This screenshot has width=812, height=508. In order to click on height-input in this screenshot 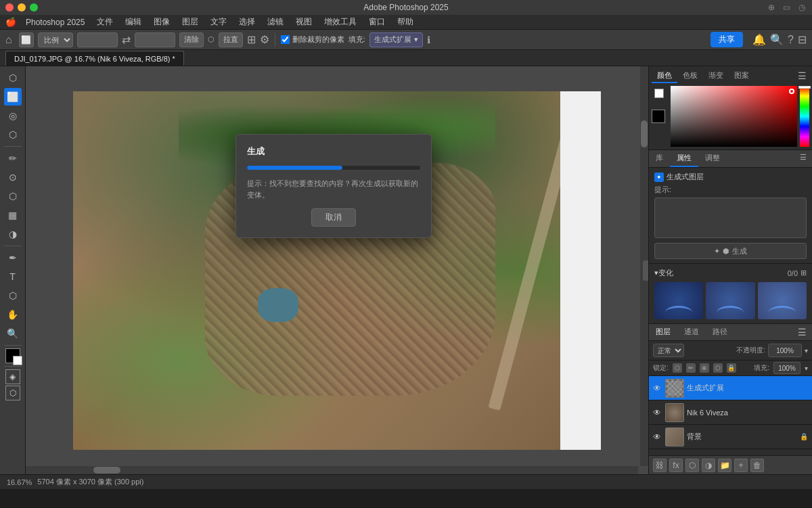, I will do `click(155, 40)`.